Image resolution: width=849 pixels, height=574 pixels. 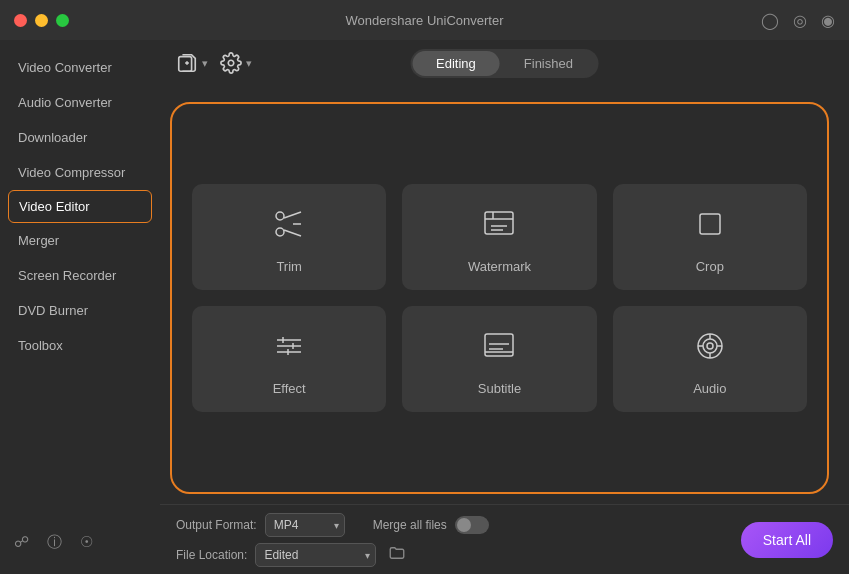 I want to click on file-location-label: File Location:, so click(x=212, y=555).